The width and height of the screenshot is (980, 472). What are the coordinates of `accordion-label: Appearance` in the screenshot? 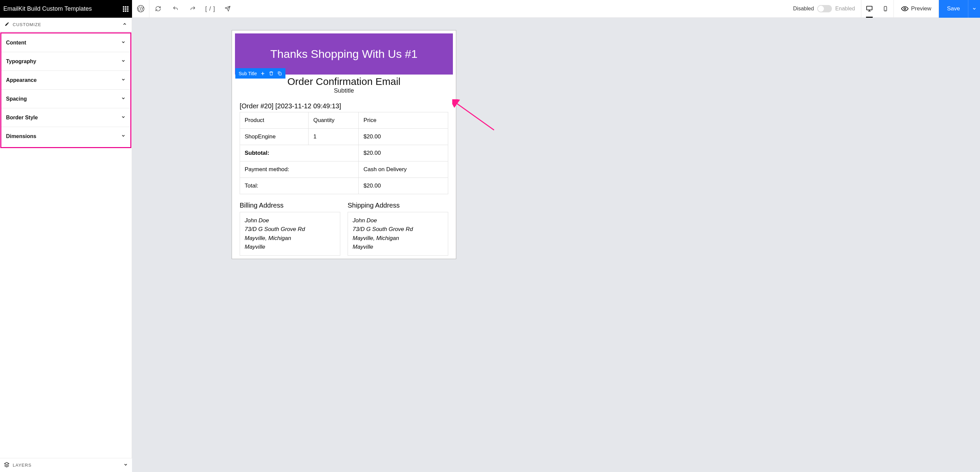 It's located at (64, 80).